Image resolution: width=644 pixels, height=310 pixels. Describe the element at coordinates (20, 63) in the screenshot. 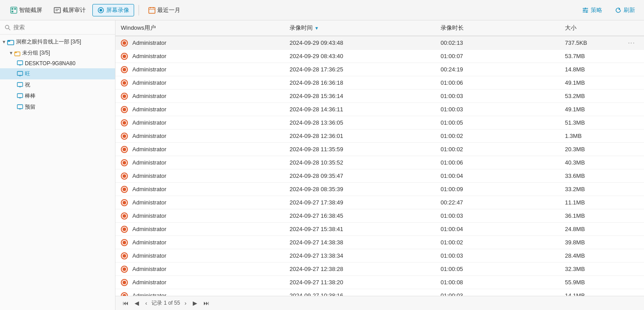

I see `monitor-icon-desktop` at that location.